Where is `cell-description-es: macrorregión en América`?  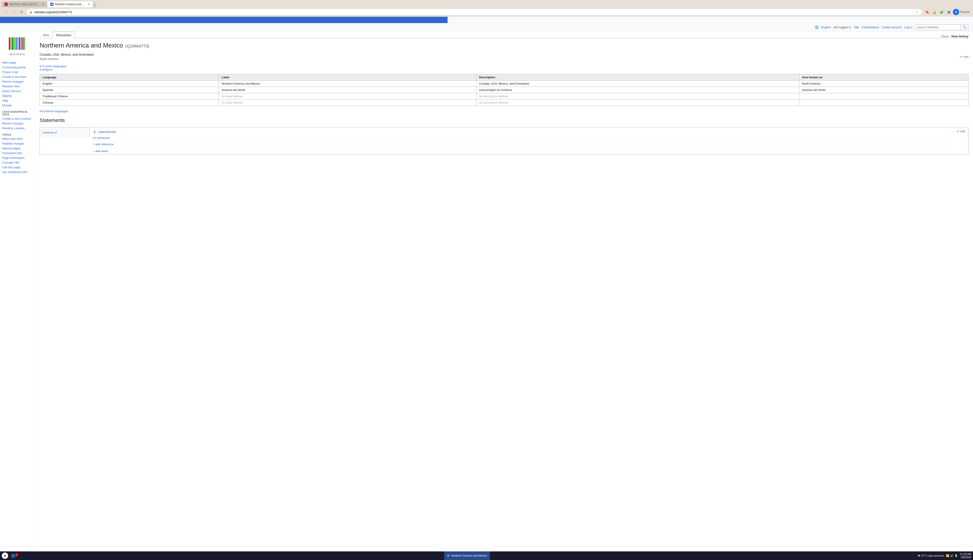
cell-description-es: macrorregión en América is located at coordinates (638, 90).